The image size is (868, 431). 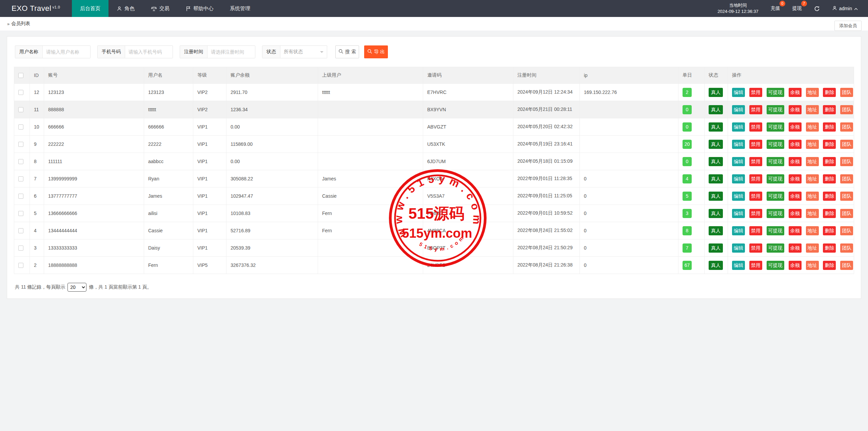 I want to click on regtime-input, so click(x=231, y=52).